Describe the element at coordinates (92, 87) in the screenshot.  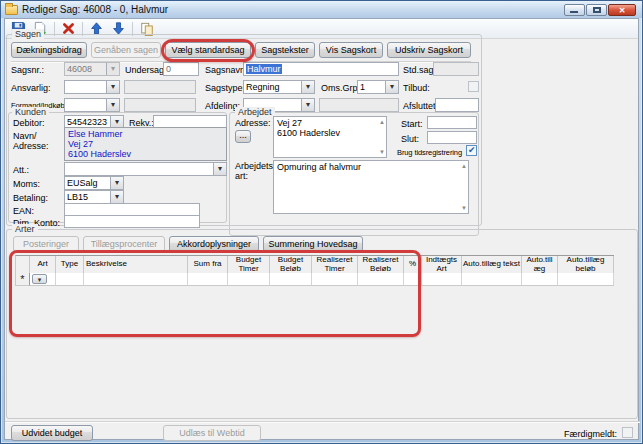
I see `ansvarlig-combo` at that location.